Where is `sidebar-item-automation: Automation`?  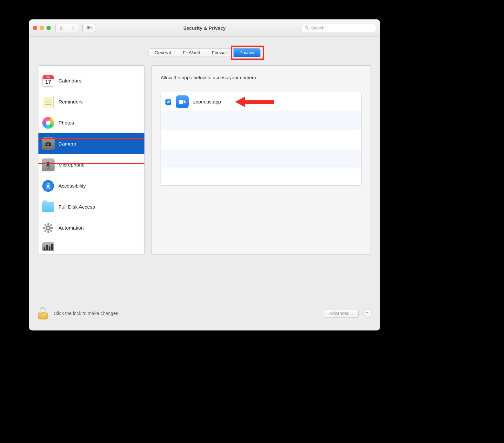 sidebar-item-automation: Automation is located at coordinates (91, 228).